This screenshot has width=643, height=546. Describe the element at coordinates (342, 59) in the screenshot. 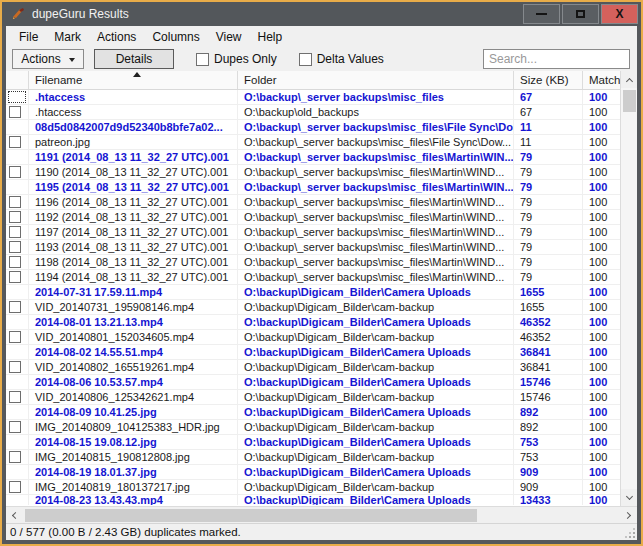

I see `delta-values-checkbox: Delta Values` at that location.